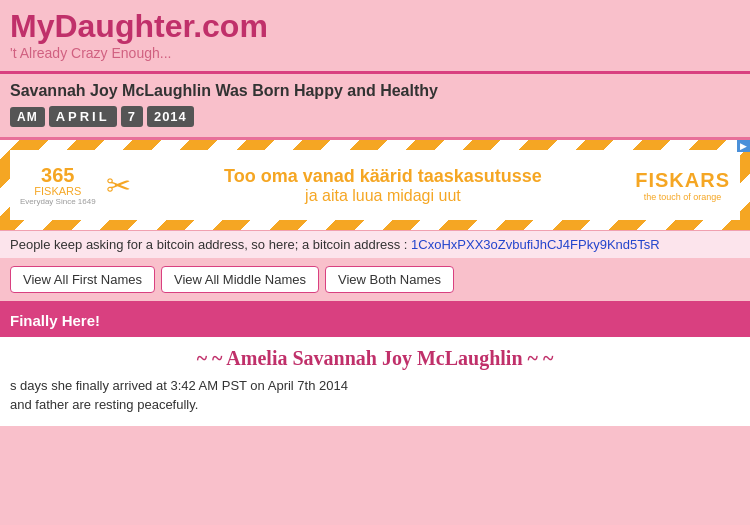 The width and height of the screenshot is (750, 525). What do you see at coordinates (375, 91) in the screenshot?
I see `article-title: Savannah Joy McLaughlin Was Born Happy a…` at bounding box center [375, 91].